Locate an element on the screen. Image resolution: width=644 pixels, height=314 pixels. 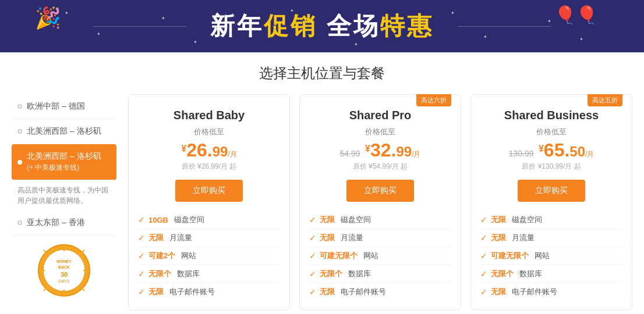
plan-price-original-baby: 原价 ¥26.99/月 起 is located at coordinates (209, 166).